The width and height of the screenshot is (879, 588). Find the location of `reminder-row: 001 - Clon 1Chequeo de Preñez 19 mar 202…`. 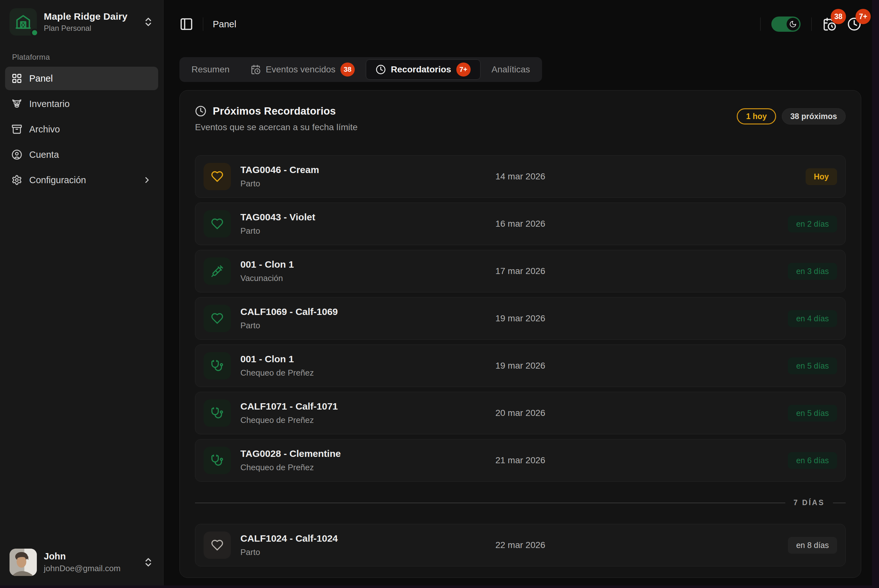

reminder-row: 001 - Clon 1Chequeo de Preñez 19 mar 202… is located at coordinates (520, 366).